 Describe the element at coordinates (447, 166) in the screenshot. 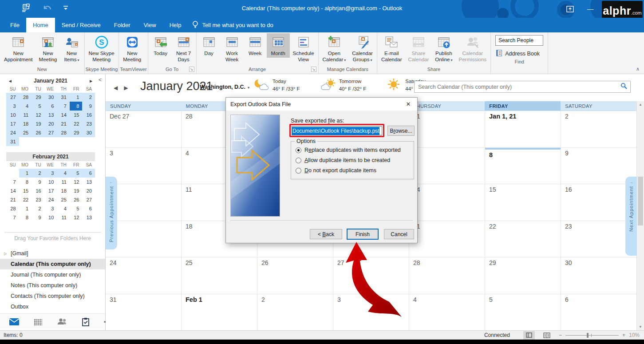

I see `calendar-cell: 7` at that location.